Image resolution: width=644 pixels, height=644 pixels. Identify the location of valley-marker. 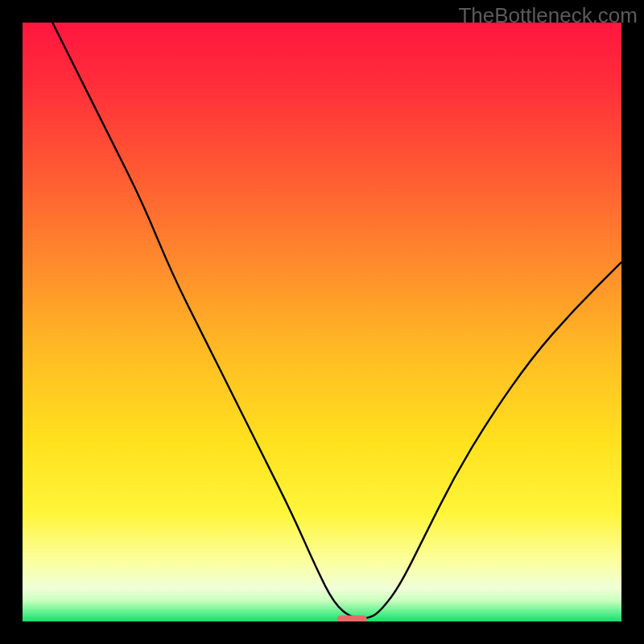
(353, 618).